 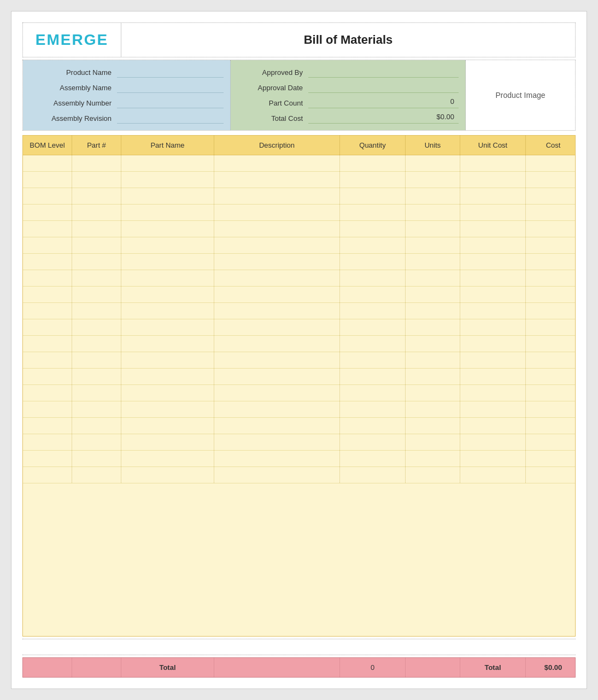 I want to click on total-cost-label: Total Cost, so click(x=273, y=118).